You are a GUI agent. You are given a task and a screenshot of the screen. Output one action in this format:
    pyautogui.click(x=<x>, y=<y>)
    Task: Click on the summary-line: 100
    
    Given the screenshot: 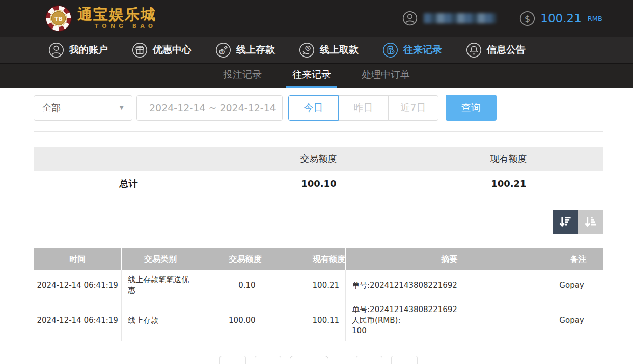 What is the action you would take?
    pyautogui.click(x=404, y=331)
    